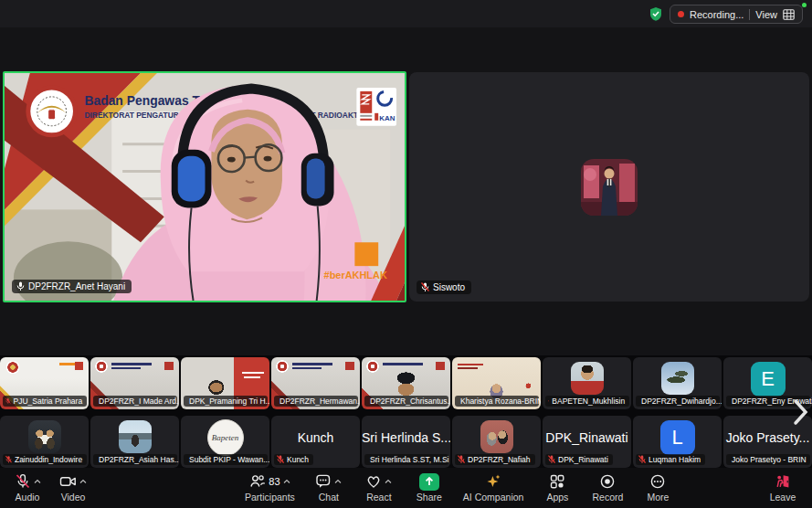  Describe the element at coordinates (135, 384) in the screenshot. I see `participant-tile: DP2FRZR_I Made Ard...` at that location.